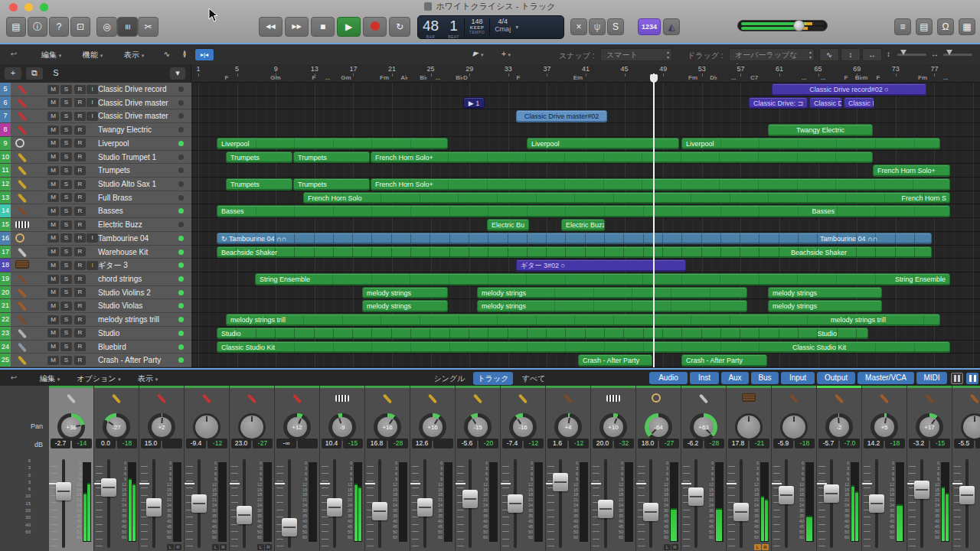 Image resolution: width=980 pixels, height=551 pixels. What do you see at coordinates (50, 378) in the screenshot?
I see `mixer-menu-edit: 編集 ▾` at bounding box center [50, 378].